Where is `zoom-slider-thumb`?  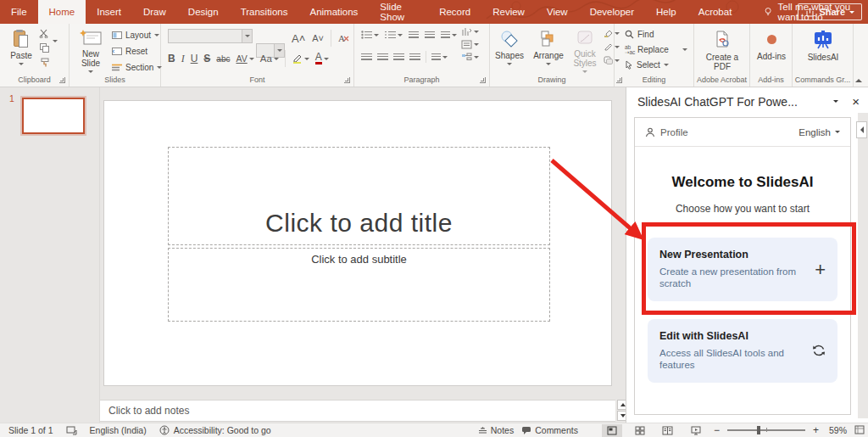 zoom-slider-thumb is located at coordinates (759, 430).